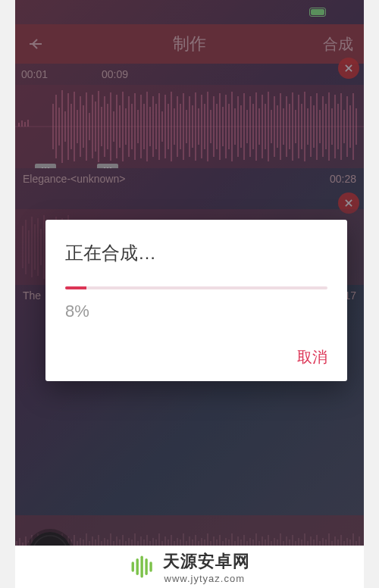 Image resolution: width=379 pixels, height=588 pixels. I want to click on watermark-domain: www.jytyaz.com, so click(208, 579).